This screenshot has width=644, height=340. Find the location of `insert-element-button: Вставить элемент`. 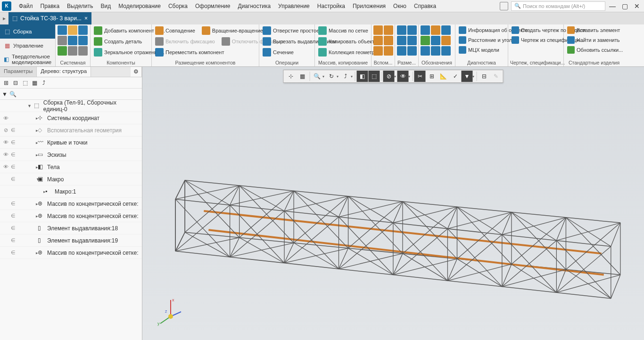

insert-element-button: Вставить элемент is located at coordinates (594, 30).